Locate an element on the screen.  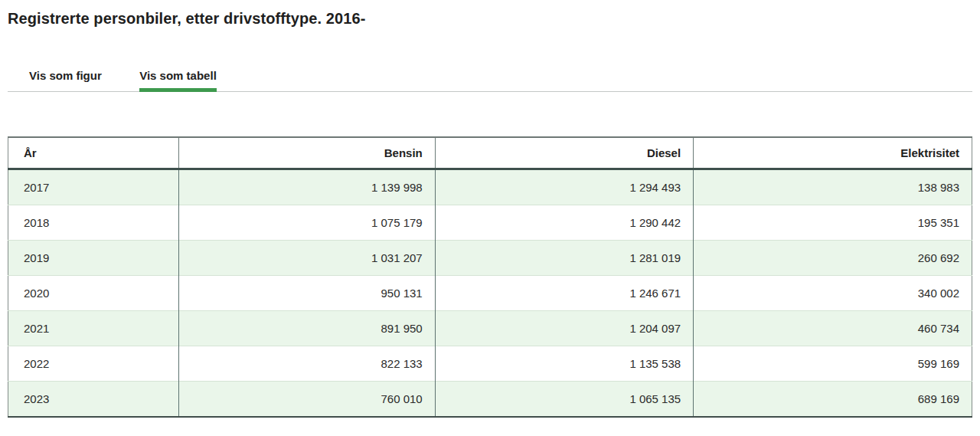
cell-value: 891 950 is located at coordinates (306, 329).